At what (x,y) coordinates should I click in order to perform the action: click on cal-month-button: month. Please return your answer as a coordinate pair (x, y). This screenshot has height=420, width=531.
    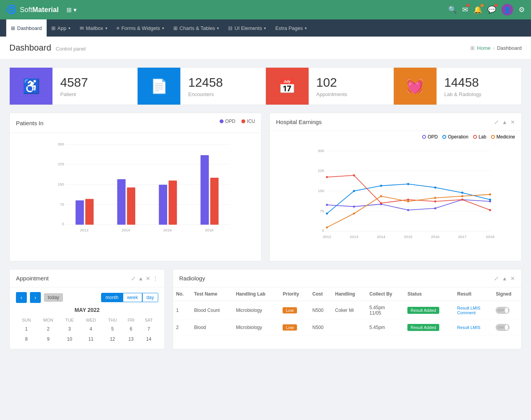
    Looking at the image, I should click on (112, 298).